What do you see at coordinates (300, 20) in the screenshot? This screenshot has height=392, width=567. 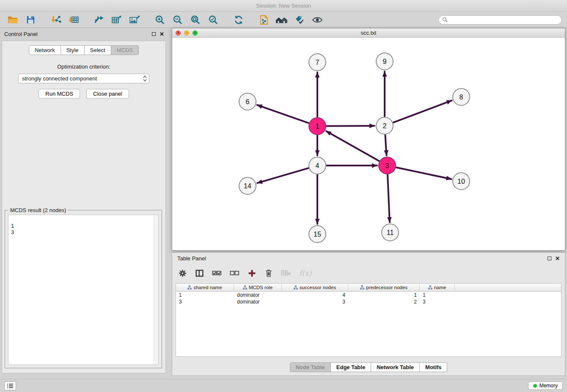 I see `annotation-button` at bounding box center [300, 20].